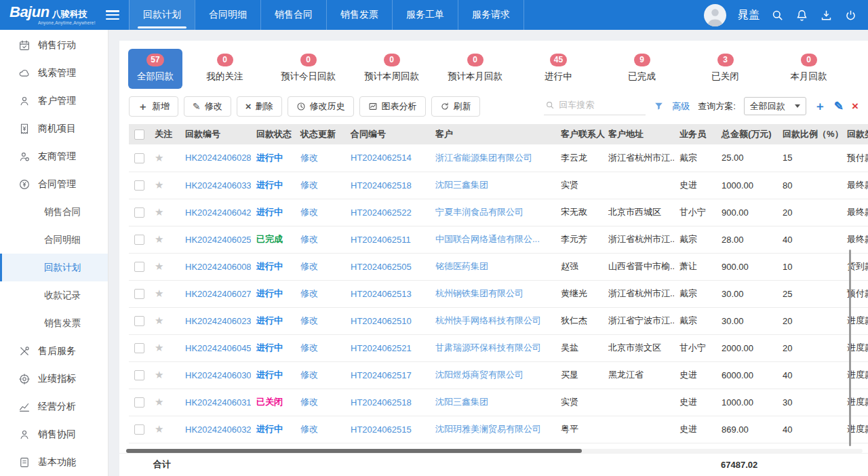  I want to click on payment-code-link: HK20242406032, so click(218, 430).